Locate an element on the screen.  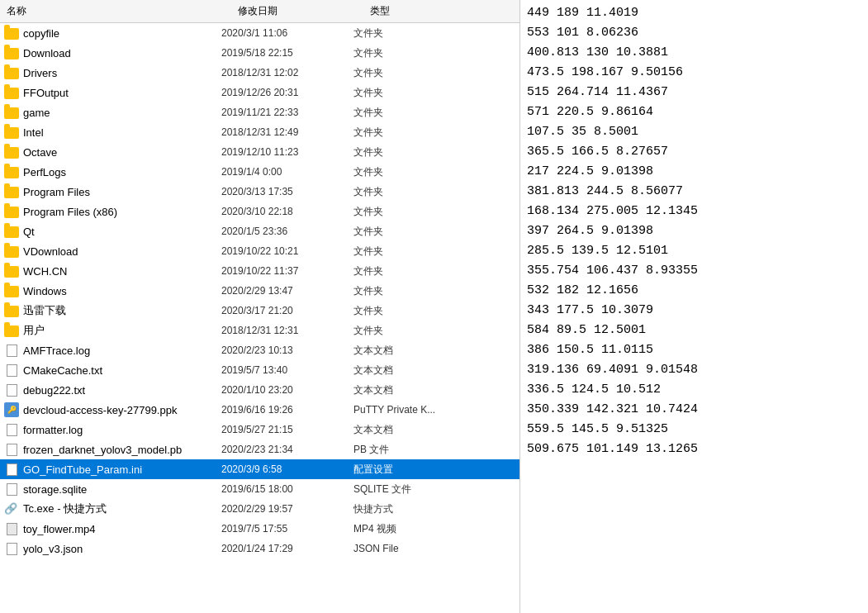
file-date: 2020/1/10 23:20 is located at coordinates (287, 390).